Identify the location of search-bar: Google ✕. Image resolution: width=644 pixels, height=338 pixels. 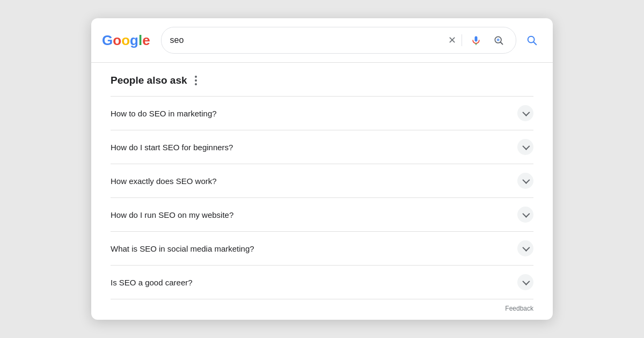
(322, 41).